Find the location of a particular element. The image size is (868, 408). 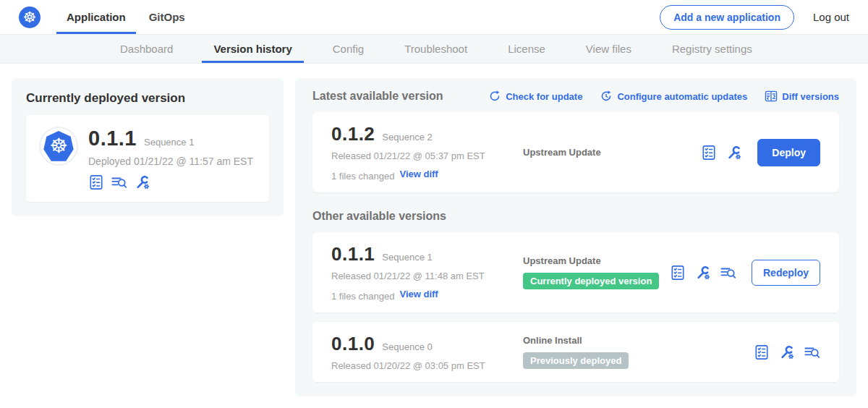

currently-deployed-panel: Currently deployed version ☸ 0.1.1 Seque… is located at coordinates (148, 148).